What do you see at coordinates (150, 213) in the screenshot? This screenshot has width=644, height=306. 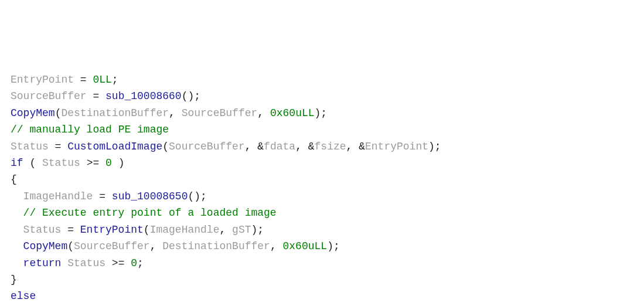 I see `comment: // Execute entry point of a loaded image` at bounding box center [150, 213].